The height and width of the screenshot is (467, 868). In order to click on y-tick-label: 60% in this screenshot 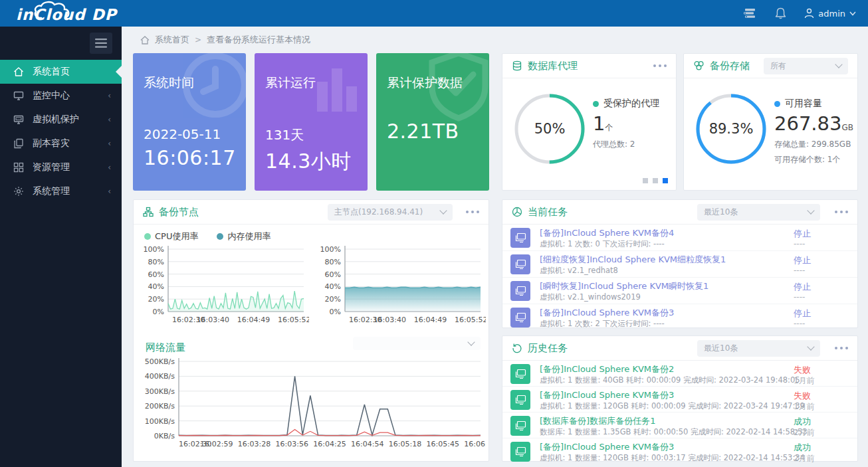, I will do `click(333, 275)`.